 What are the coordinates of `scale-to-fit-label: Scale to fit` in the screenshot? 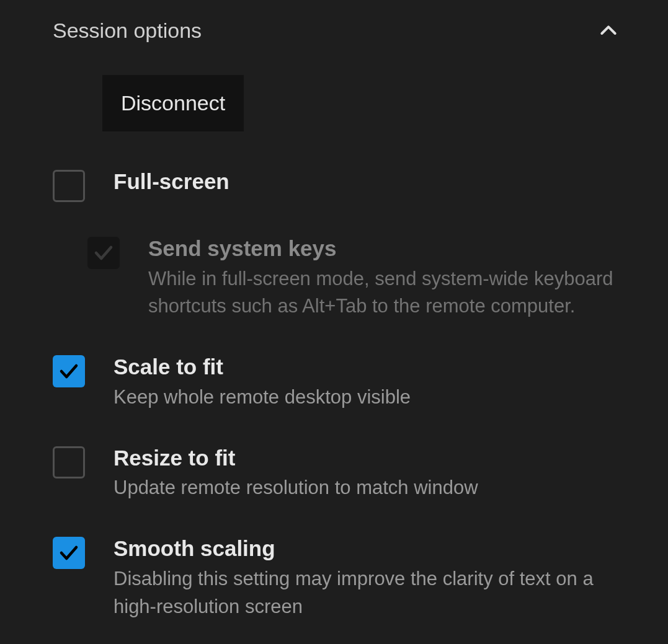 It's located at (375, 367).